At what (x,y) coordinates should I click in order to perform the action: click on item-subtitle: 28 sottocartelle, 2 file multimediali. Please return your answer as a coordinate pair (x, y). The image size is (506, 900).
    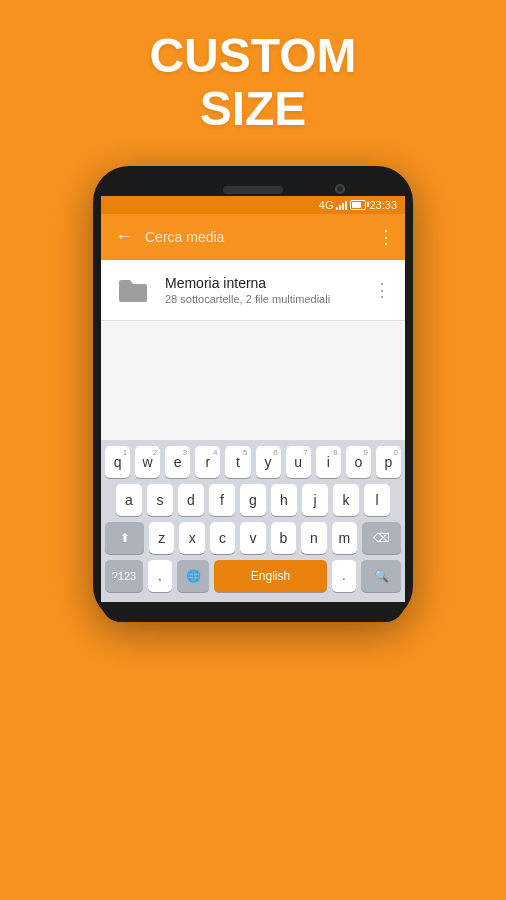
    Looking at the image, I should click on (262, 299).